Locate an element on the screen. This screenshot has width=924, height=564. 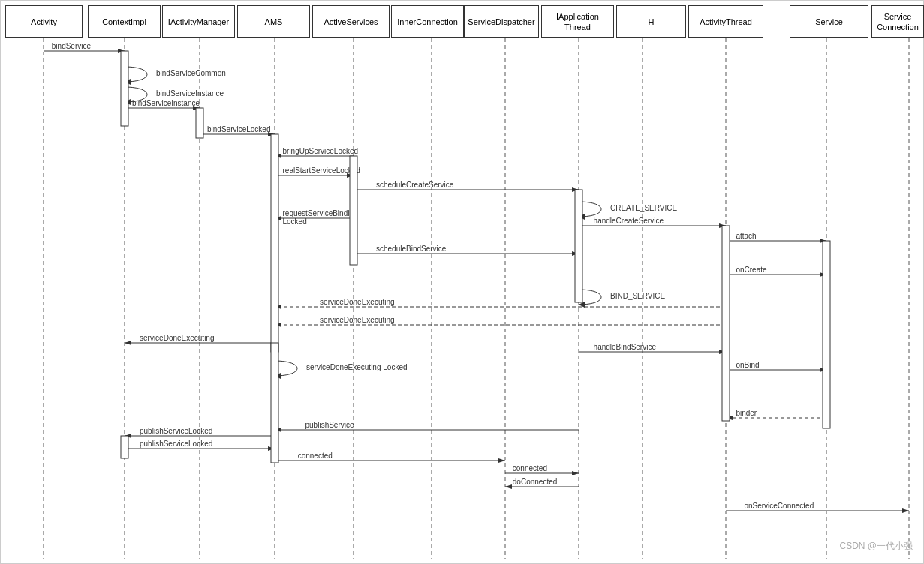
actor-activity: Activity is located at coordinates (44, 22).